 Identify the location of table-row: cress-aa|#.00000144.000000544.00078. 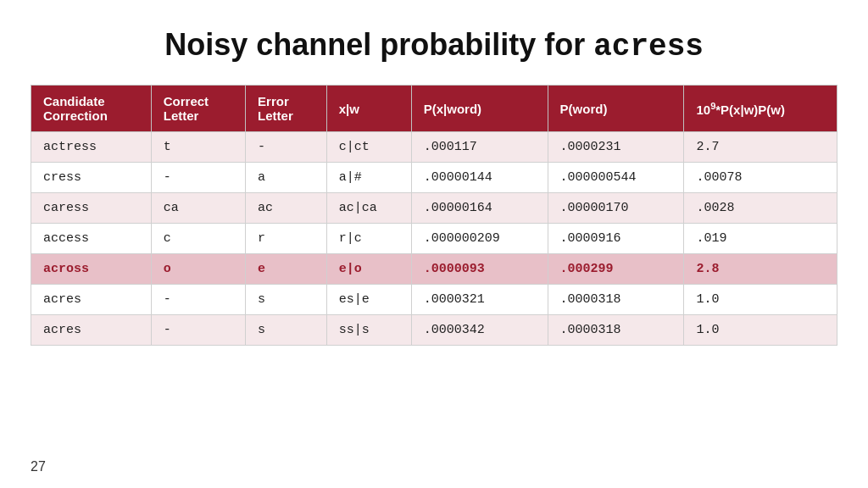
(434, 178).